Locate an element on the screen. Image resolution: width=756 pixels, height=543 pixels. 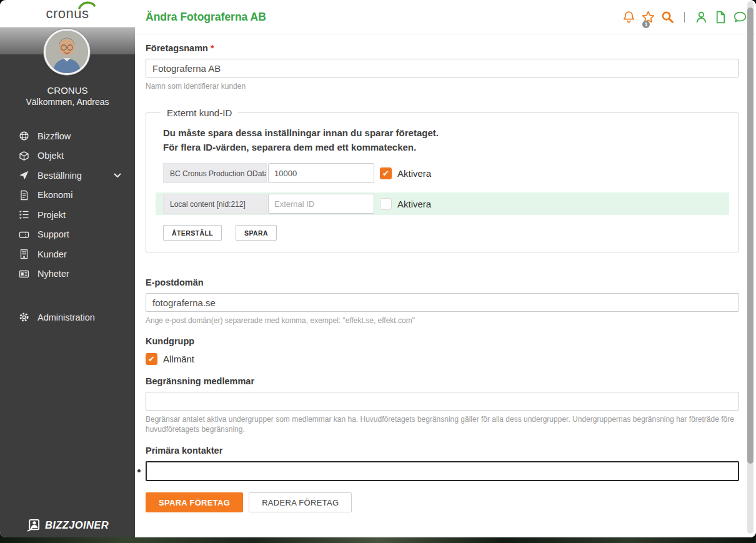
delete-company-button: RADERA FÖRETAG is located at coordinates (300, 502).